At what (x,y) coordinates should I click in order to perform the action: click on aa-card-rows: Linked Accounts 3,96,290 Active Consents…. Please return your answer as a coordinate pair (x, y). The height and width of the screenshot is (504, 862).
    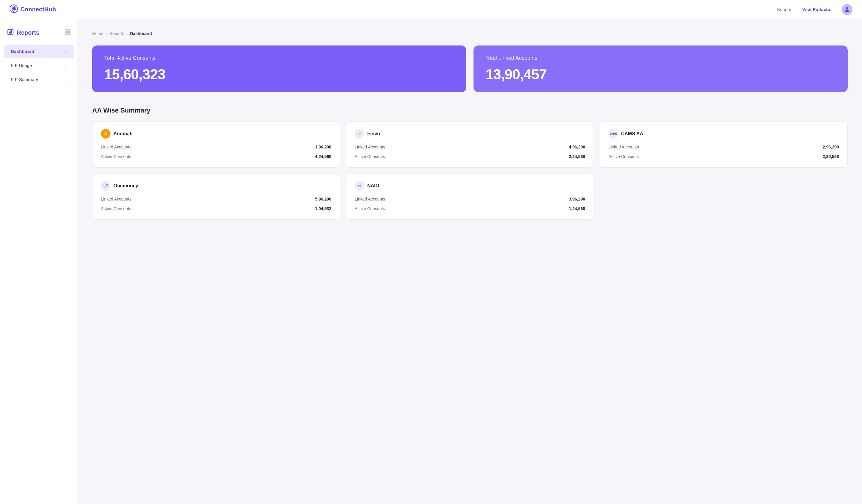
    Looking at the image, I should click on (470, 204).